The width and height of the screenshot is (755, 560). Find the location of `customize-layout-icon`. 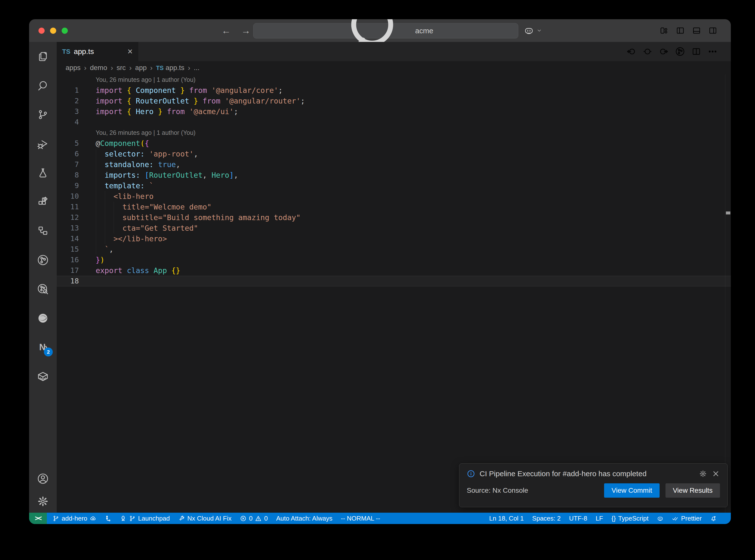

customize-layout-icon is located at coordinates (664, 31).